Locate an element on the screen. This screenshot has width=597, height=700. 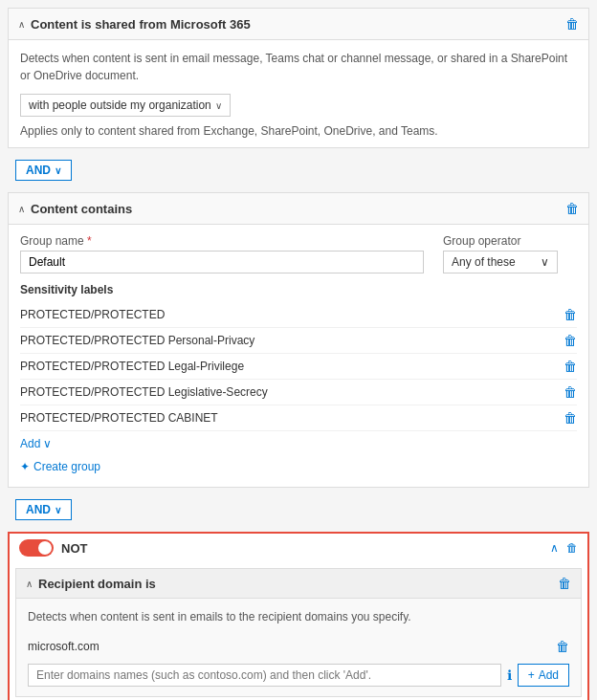
label-delete-icon-5: 🗑 is located at coordinates (570, 418).